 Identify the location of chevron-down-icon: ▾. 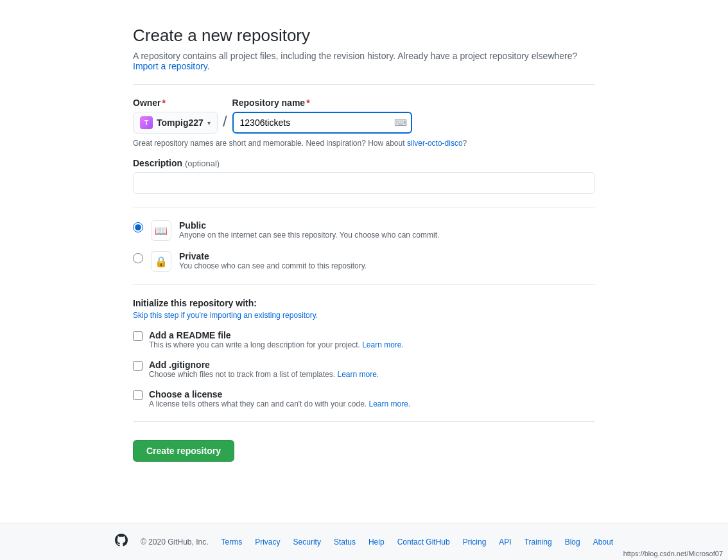
(209, 123).